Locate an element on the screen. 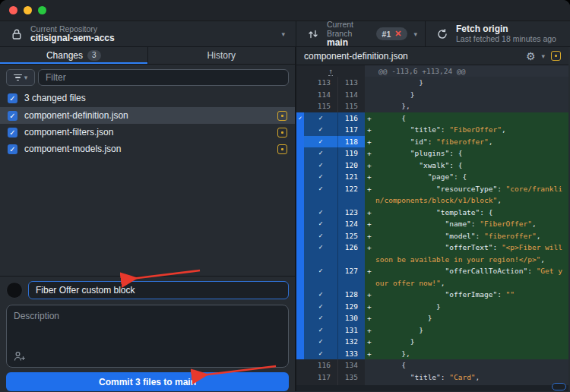  current-repository-button: Current Repository citisignal-aem-accs ▾ is located at coordinates (148, 33).